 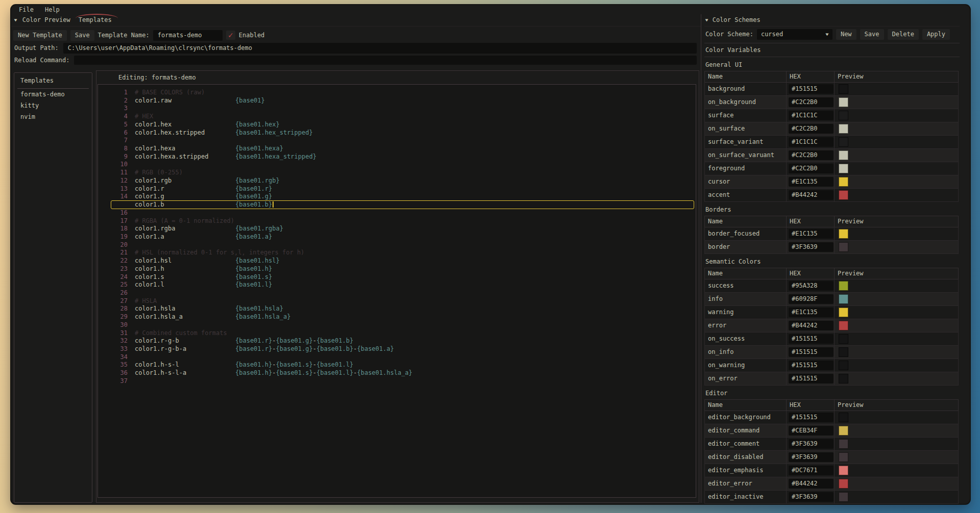 What do you see at coordinates (397, 101) in the screenshot?
I see `editor-line: 2color1.raw{base01}` at bounding box center [397, 101].